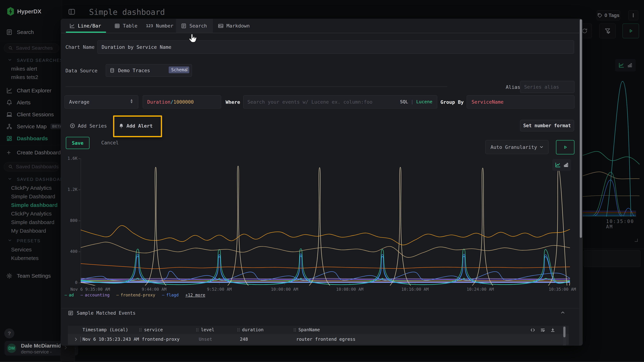  What do you see at coordinates (71, 283) in the screenshot?
I see `y-tick-label: 0` at bounding box center [71, 283].